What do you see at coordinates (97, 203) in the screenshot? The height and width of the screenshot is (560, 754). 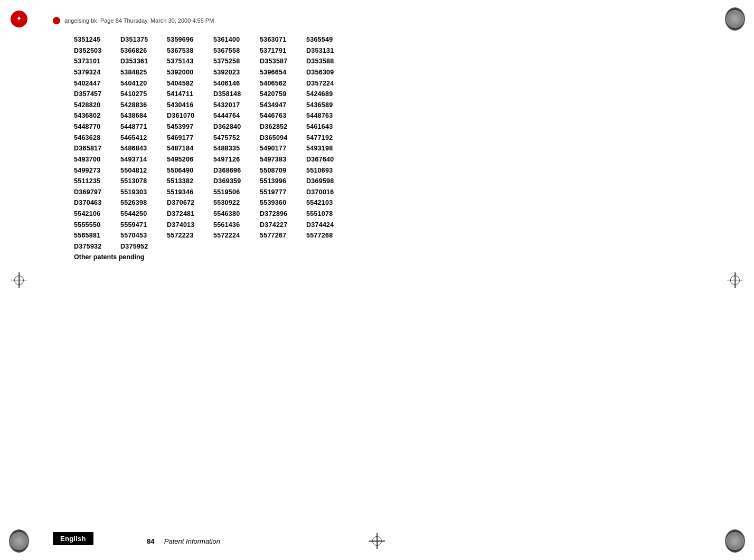 I see `patent-number: D370463` at bounding box center [97, 203].